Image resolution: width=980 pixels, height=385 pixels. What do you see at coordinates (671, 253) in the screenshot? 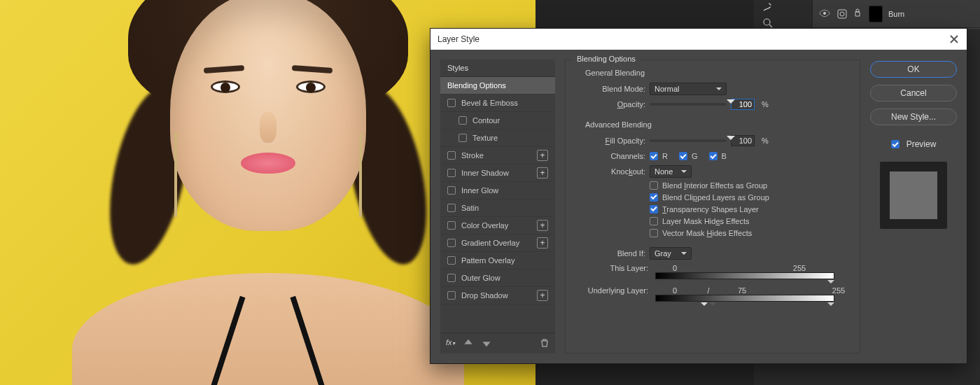
I see `blend-if-select: Gray` at bounding box center [671, 253].